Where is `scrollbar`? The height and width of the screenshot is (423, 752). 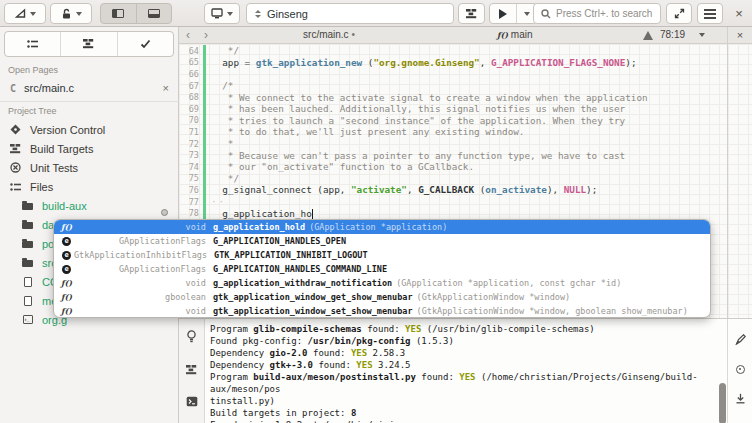 scrollbar is located at coordinates (722, 403).